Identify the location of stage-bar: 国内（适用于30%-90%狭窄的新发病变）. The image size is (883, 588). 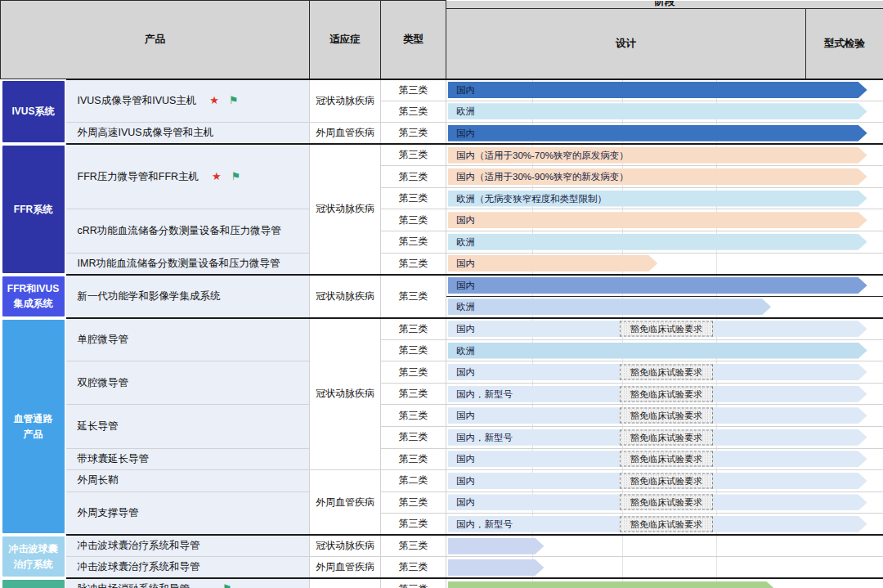
(657, 177).